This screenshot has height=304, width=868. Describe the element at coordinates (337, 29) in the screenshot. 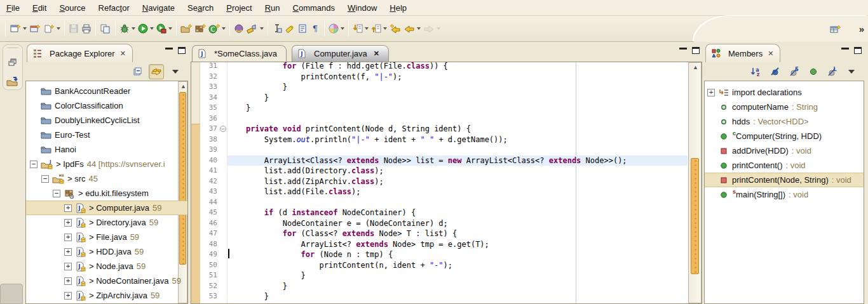

I see `palette-button` at that location.